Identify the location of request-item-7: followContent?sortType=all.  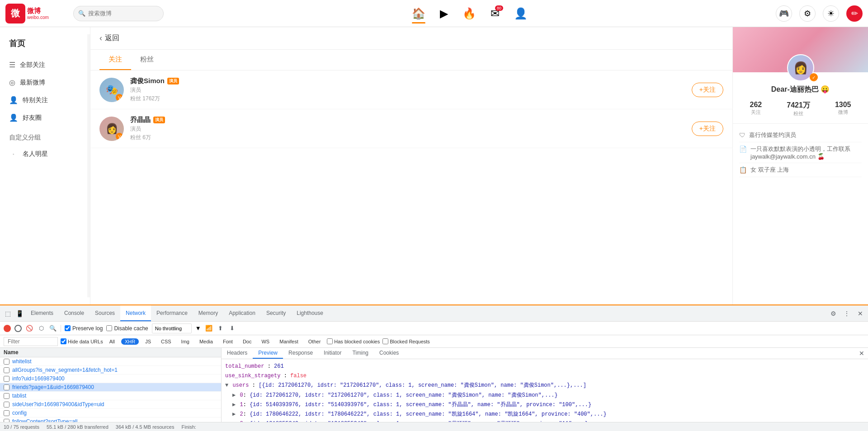
(110, 420).